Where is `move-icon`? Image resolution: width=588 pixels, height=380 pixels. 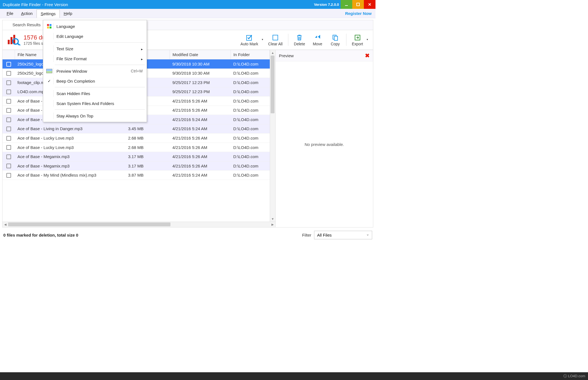 move-icon is located at coordinates (318, 38).